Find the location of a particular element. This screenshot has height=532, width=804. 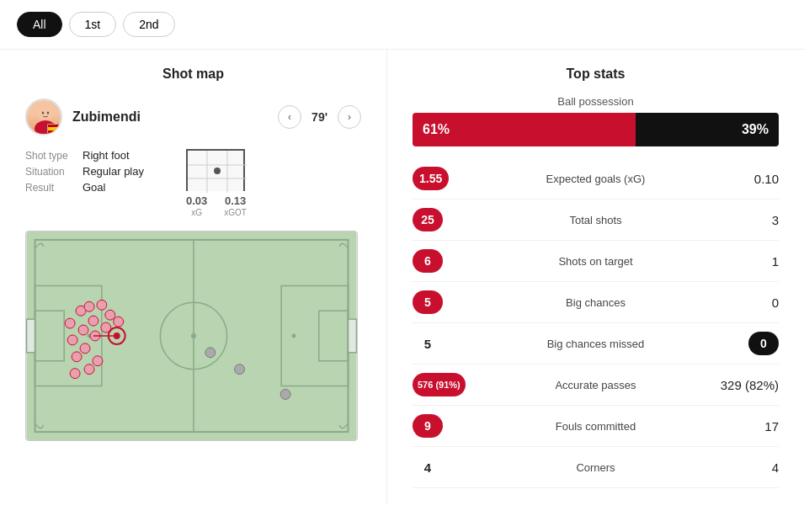

possession-left-value: 61% is located at coordinates (524, 130).